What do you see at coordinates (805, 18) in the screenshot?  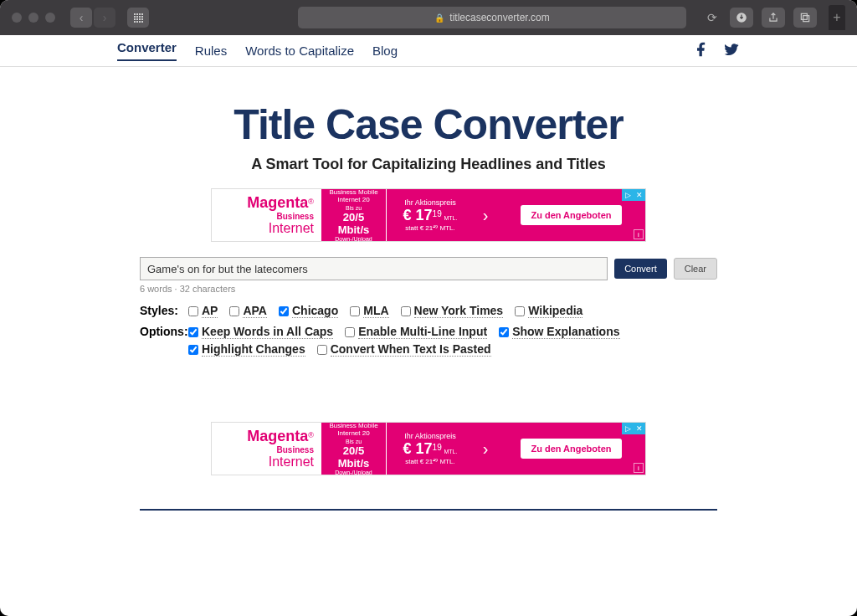 I see `tabs-icon` at bounding box center [805, 18].